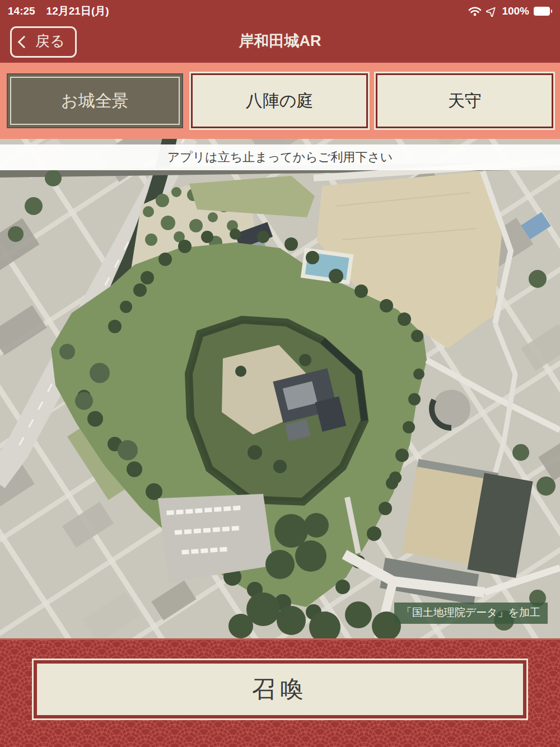  What do you see at coordinates (471, 613) in the screenshot?
I see `attribution-label: 「国土地理院データ」を加工` at bounding box center [471, 613].